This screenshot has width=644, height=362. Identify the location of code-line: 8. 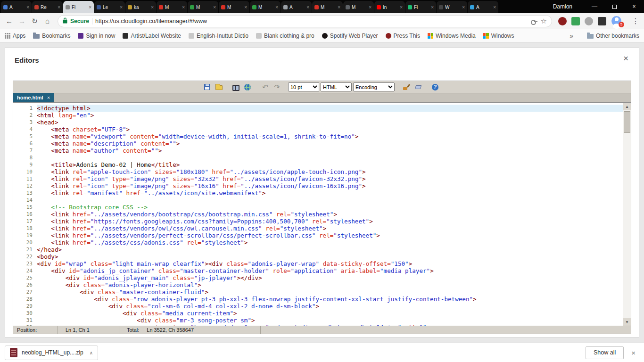
(318, 157).